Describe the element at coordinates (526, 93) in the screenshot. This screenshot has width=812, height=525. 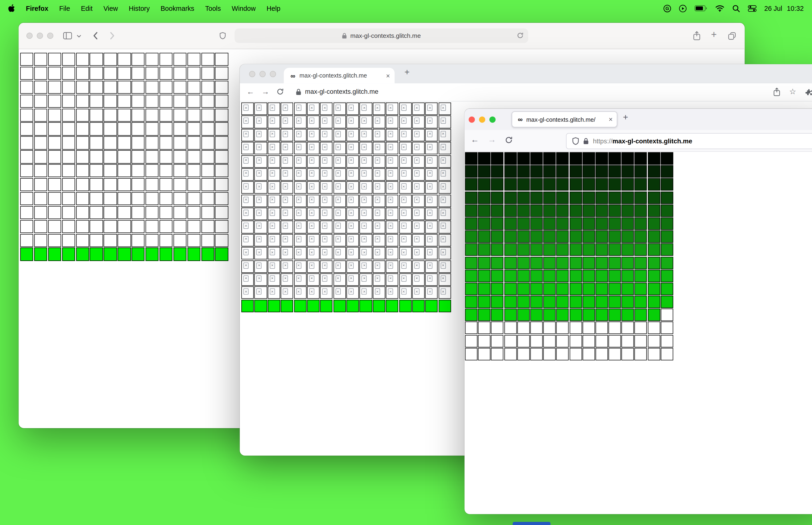
I see `chrome-toolbar: ← → max-gl-contexts.glitch.me ☆` at that location.